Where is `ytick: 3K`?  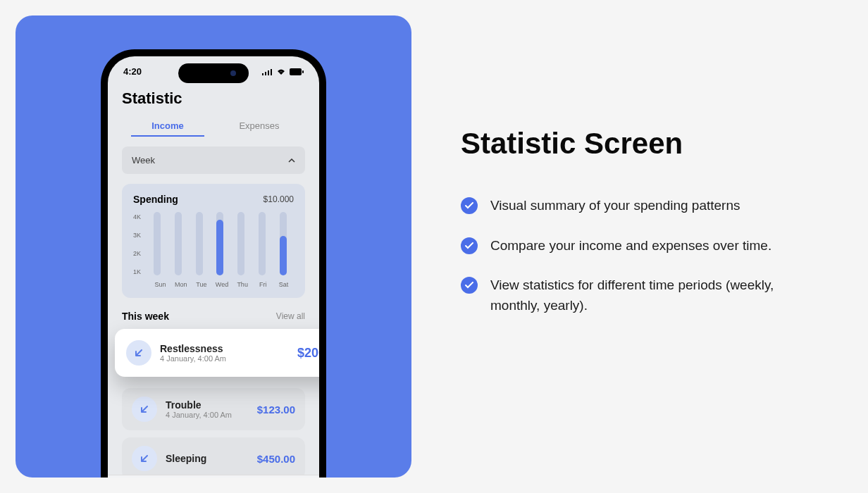 ytick: 3K is located at coordinates (137, 235).